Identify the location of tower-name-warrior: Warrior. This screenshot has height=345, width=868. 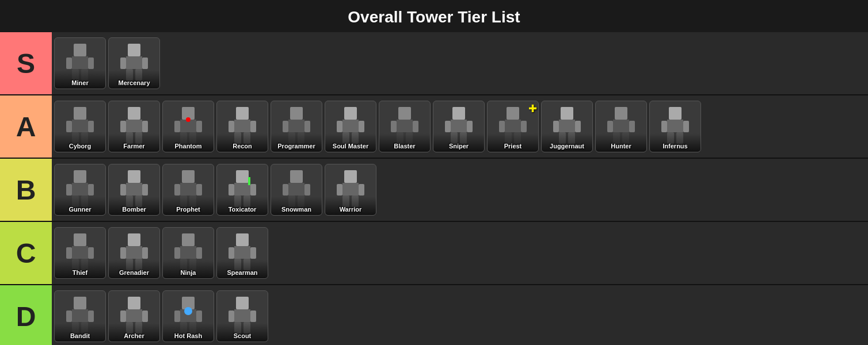
(351, 209).